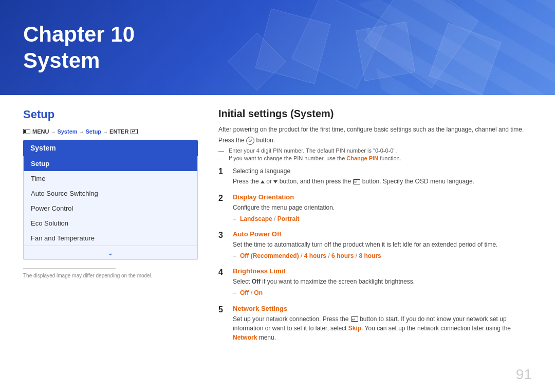  I want to click on left-footnote: The displayed image may differ depending…, so click(110, 275).